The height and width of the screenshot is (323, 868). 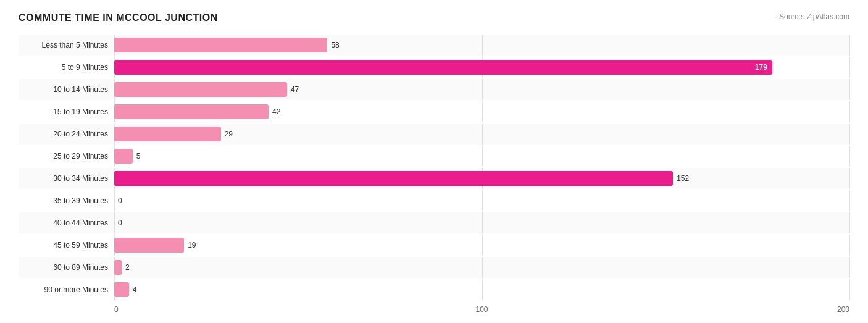 What do you see at coordinates (191, 245) in the screenshot?
I see `bar-value: 19` at bounding box center [191, 245].